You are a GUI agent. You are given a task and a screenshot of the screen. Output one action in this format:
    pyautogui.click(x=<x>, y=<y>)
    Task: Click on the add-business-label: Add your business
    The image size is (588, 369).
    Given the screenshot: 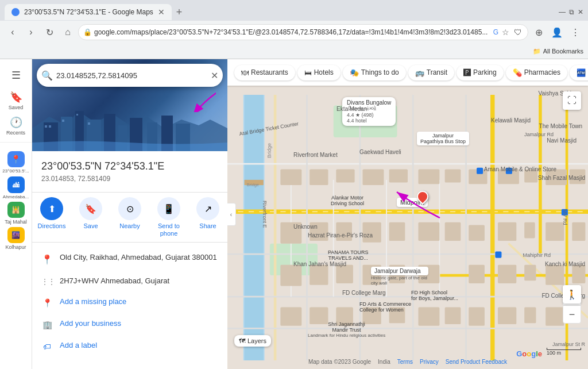 What is the action you would take?
    pyautogui.click(x=91, y=323)
    